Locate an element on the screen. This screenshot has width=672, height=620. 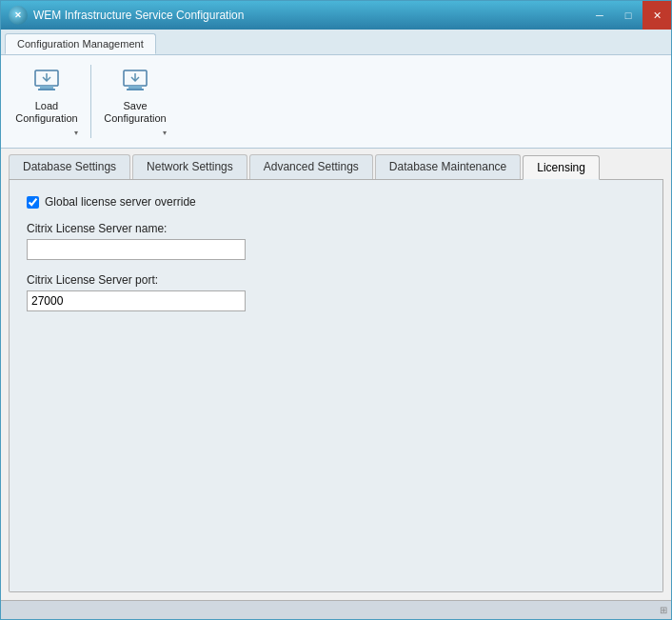
server-port-input is located at coordinates (136, 301).